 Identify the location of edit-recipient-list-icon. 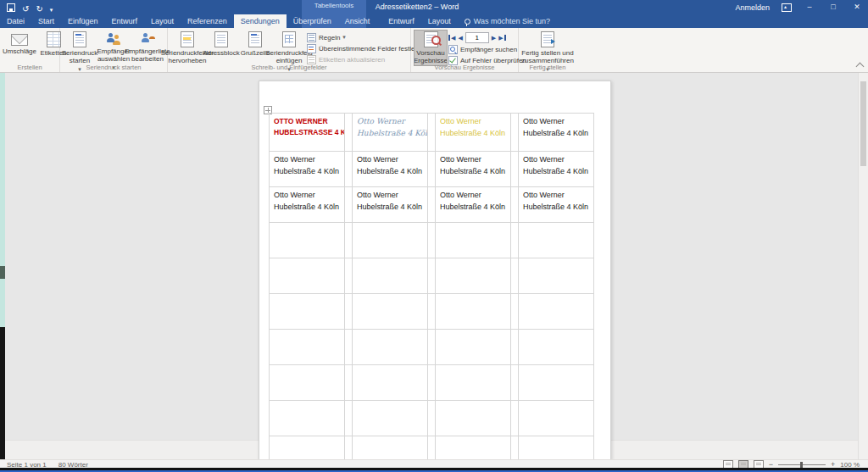
(147, 39).